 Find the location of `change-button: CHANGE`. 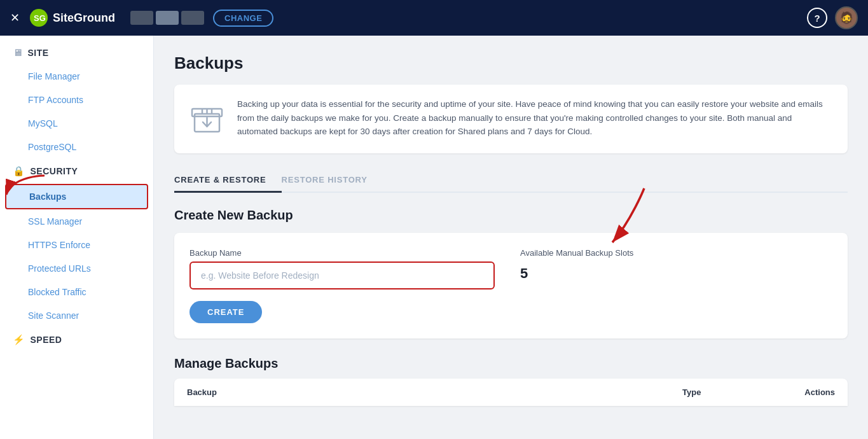

change-button: CHANGE is located at coordinates (243, 18).